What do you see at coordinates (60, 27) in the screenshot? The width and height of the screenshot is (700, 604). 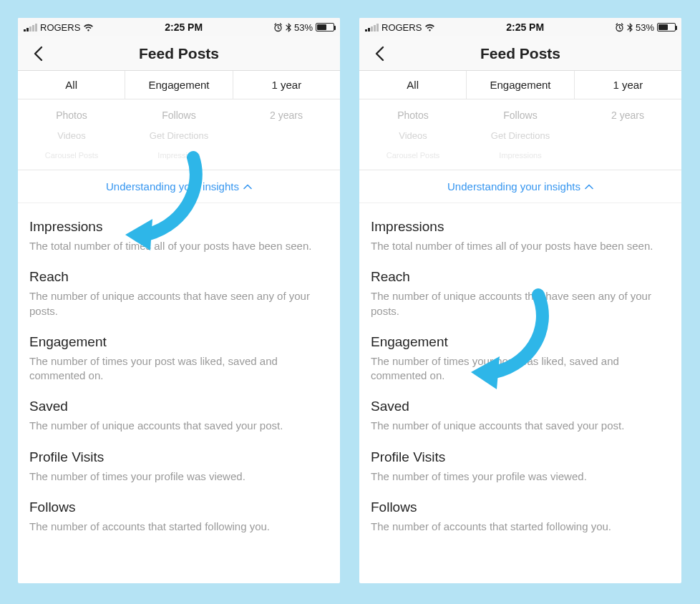 I see `carrier-label: ROGERS` at bounding box center [60, 27].